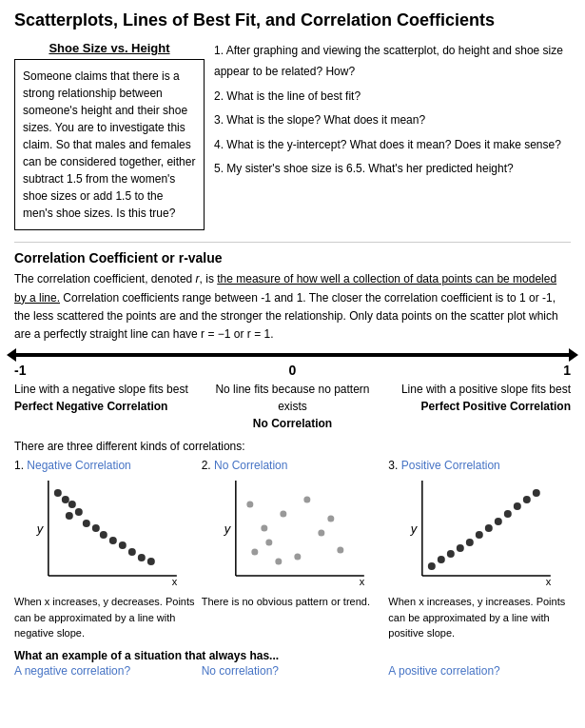  What do you see at coordinates (293, 601) in the screenshot?
I see `chart-no-desc: There is no obvious pattern or trend.` at bounding box center [293, 601].